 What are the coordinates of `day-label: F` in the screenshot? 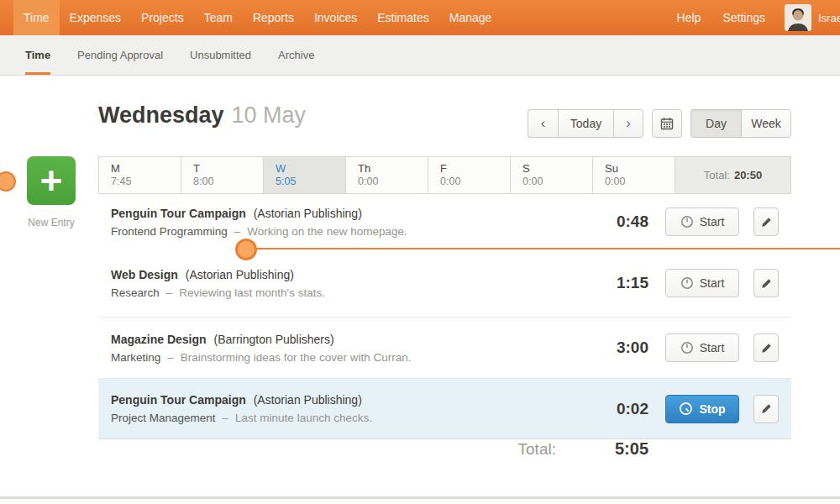 It's located at (475, 168).